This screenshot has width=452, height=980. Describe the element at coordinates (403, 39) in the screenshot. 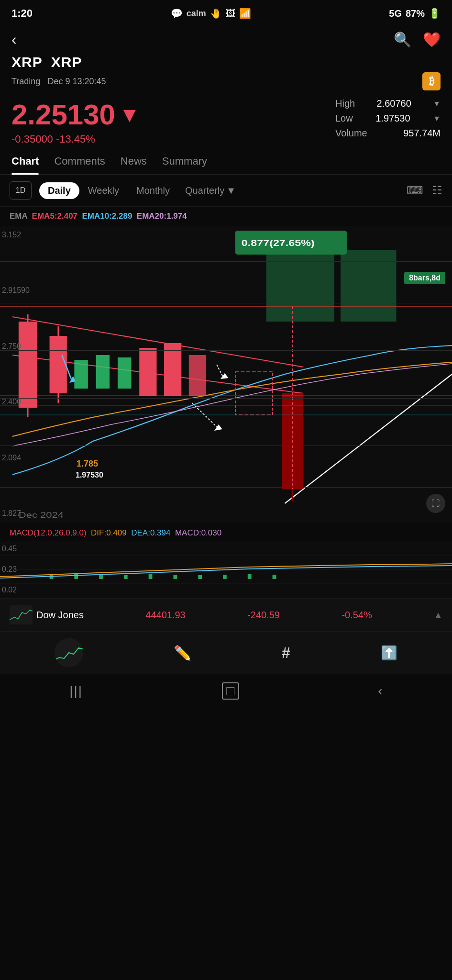

I see `search-icon: 🔍` at that location.